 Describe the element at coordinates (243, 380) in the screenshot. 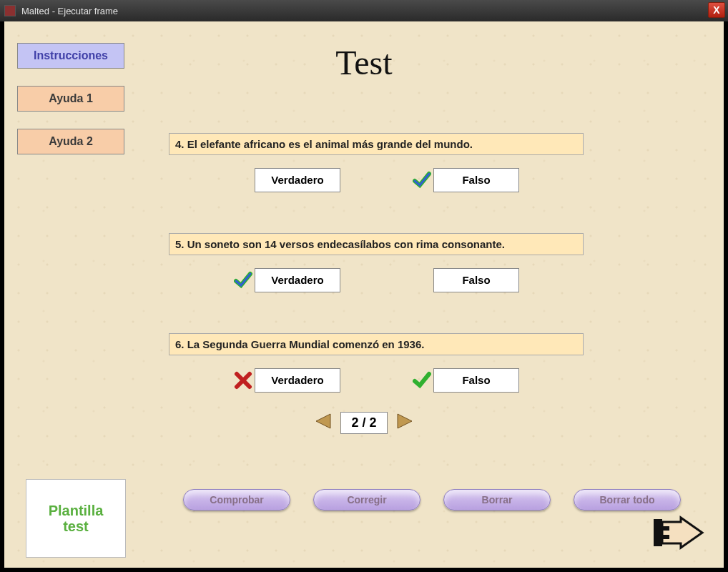

I see `cross-icon` at that location.